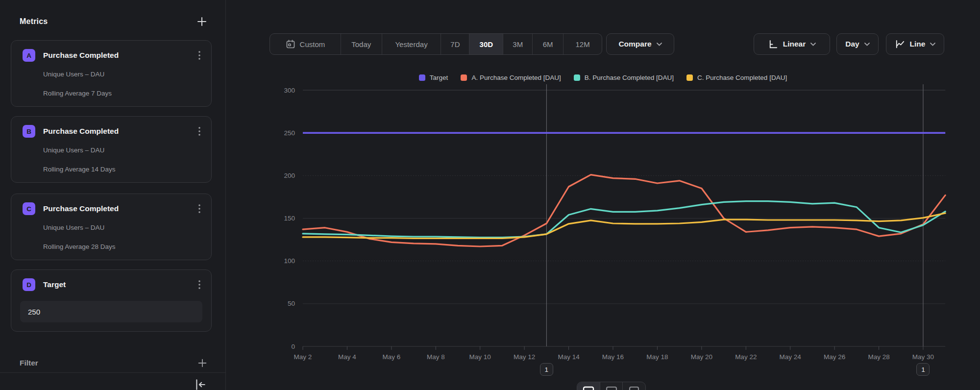 The width and height of the screenshot is (980, 390). I want to click on y-axis-label: 300, so click(289, 90).